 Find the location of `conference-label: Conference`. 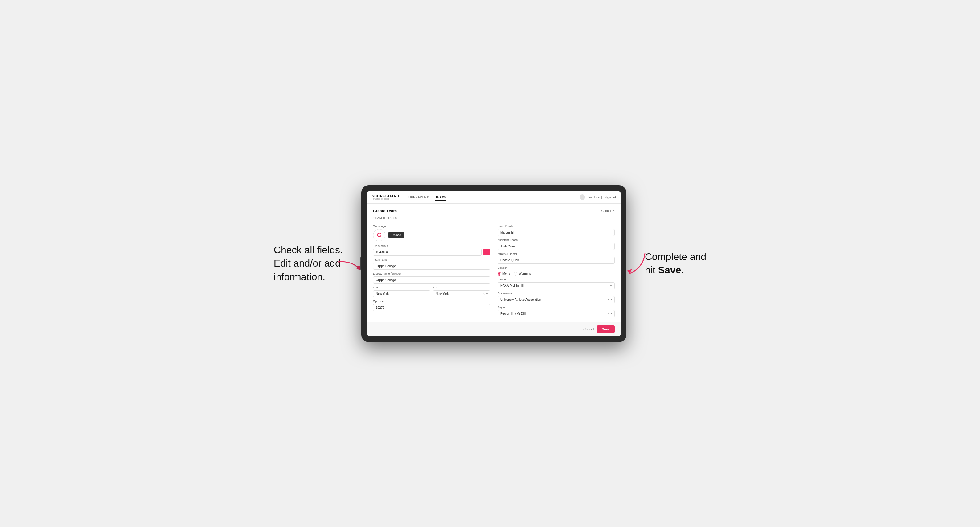

conference-label: Conference is located at coordinates (556, 294).